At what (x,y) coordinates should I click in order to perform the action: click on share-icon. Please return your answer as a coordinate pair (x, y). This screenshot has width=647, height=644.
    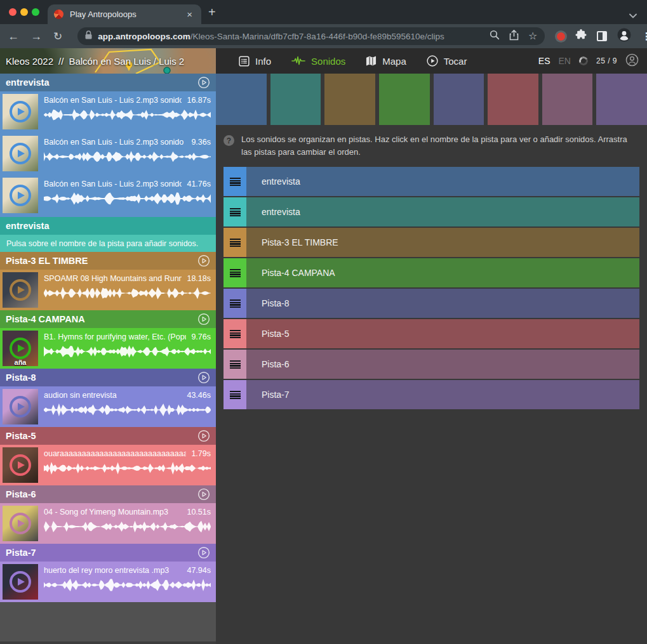
    Looking at the image, I should click on (514, 37).